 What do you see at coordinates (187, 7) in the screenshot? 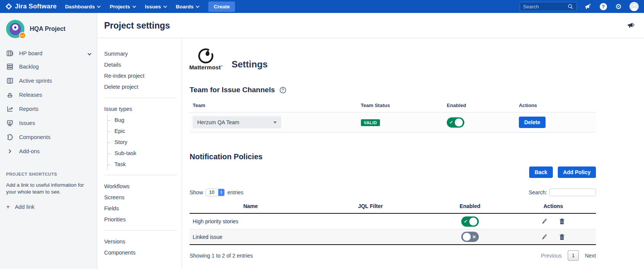
I see `menu-boards: Boards` at bounding box center [187, 7].